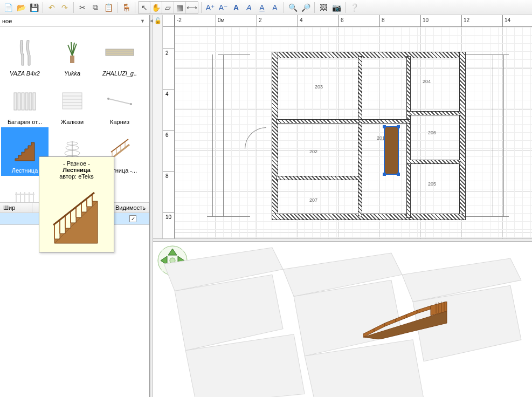 Image resolution: width=532 pixels, height=397 pixels. Describe the element at coordinates (25, 103) in the screenshot. I see `catalog-item-radiator: Батарея от...` at that location.